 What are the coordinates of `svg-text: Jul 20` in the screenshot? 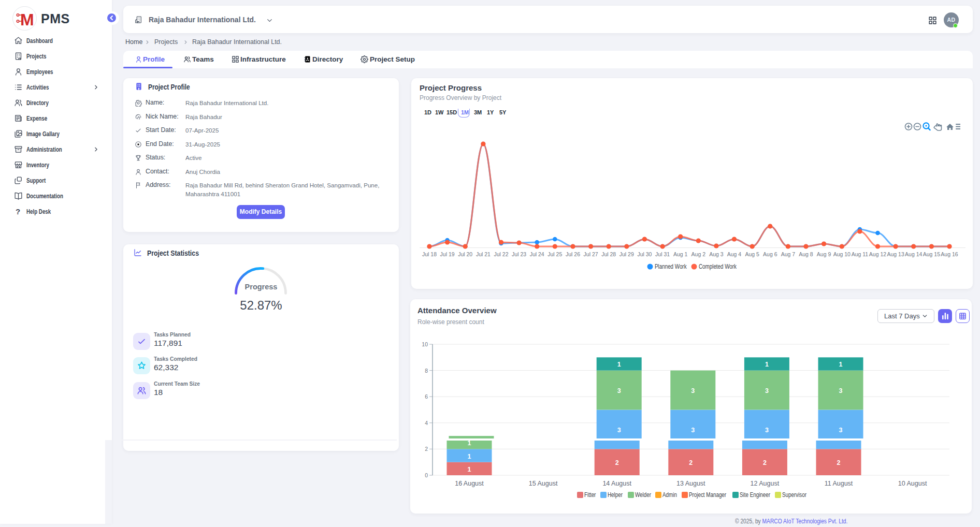 It's located at (465, 254).